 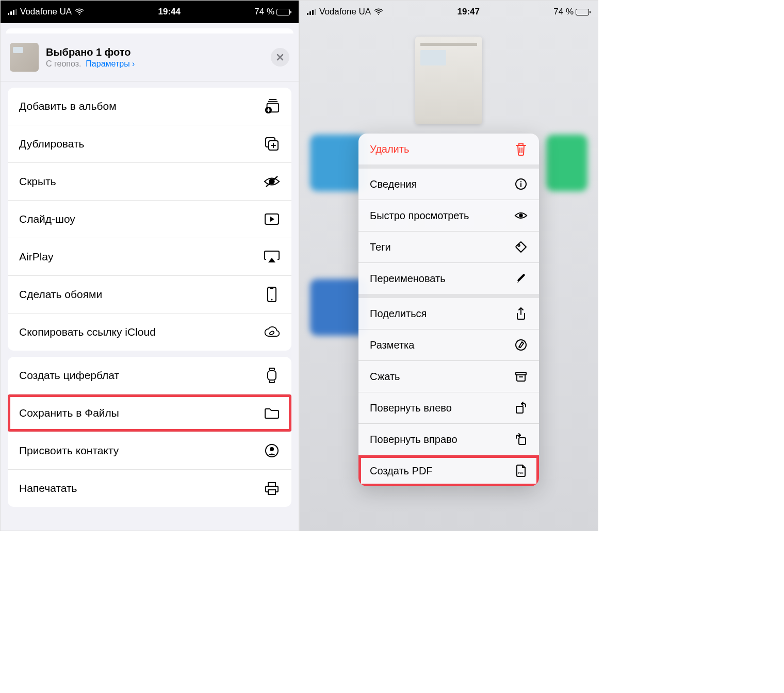 What do you see at coordinates (272, 332) in the screenshot?
I see `icloud-link-icon` at bounding box center [272, 332].